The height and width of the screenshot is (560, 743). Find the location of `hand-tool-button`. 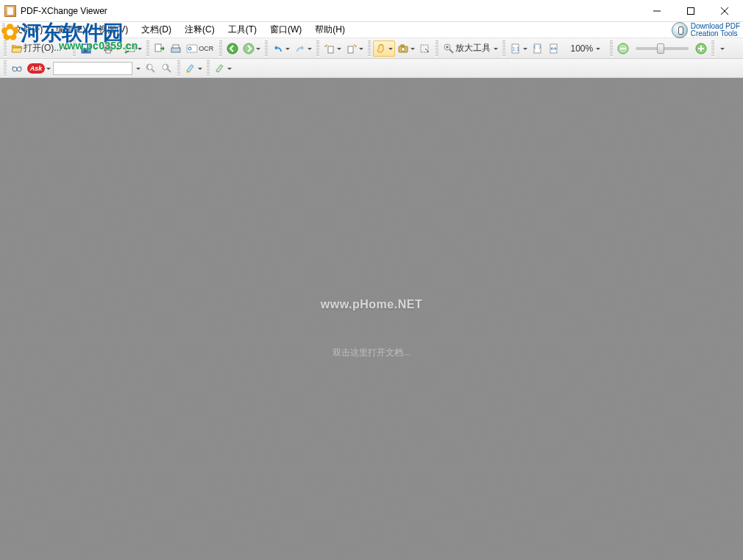

hand-tool-button is located at coordinates (384, 49).